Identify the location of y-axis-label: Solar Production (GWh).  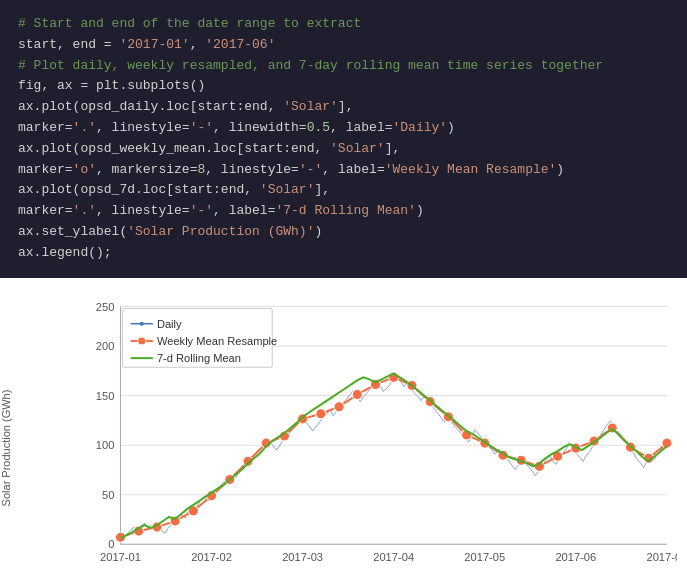
(6, 448).